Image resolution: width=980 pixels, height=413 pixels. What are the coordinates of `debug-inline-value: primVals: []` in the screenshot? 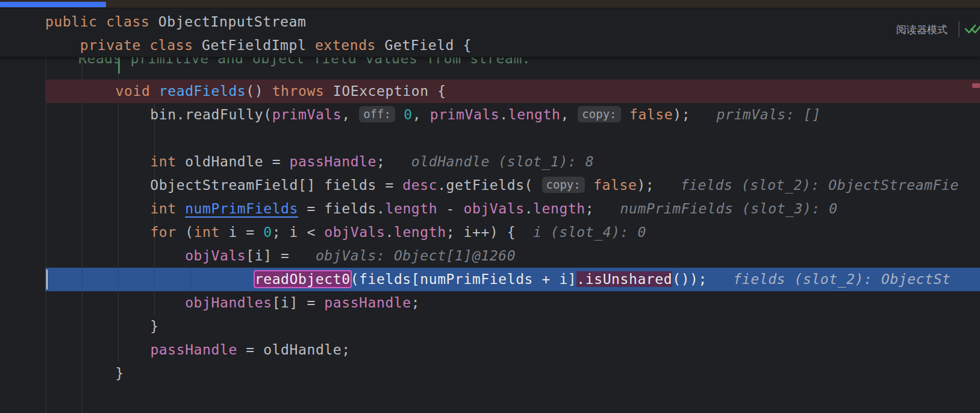 It's located at (755, 115).